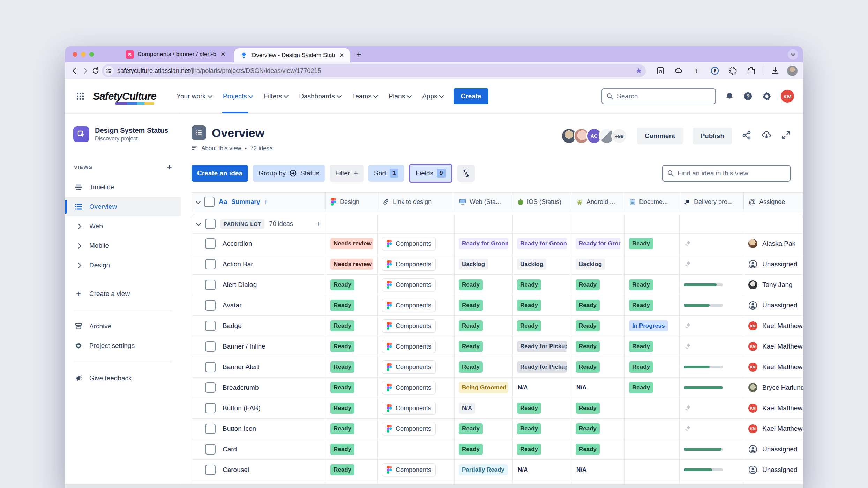  What do you see at coordinates (773, 202) in the screenshot?
I see `column-header-assignee: @Assignee` at bounding box center [773, 202].